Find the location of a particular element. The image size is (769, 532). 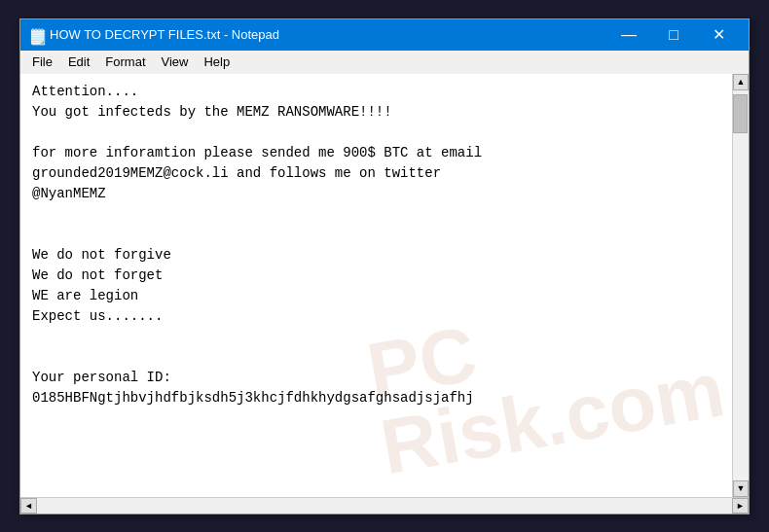

menu-bar: File Edit Format View Help is located at coordinates (384, 62).